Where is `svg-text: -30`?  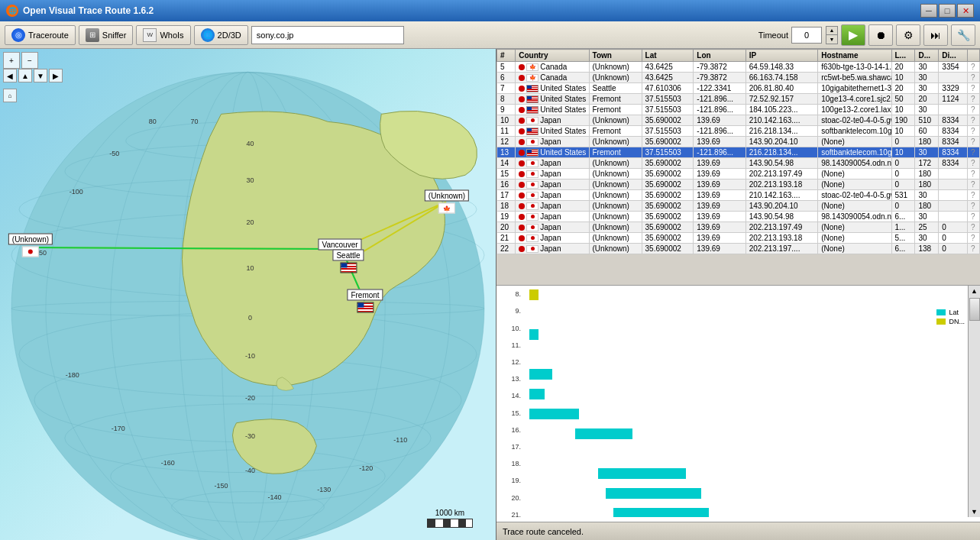
svg-text: -30 is located at coordinates (251, 436).